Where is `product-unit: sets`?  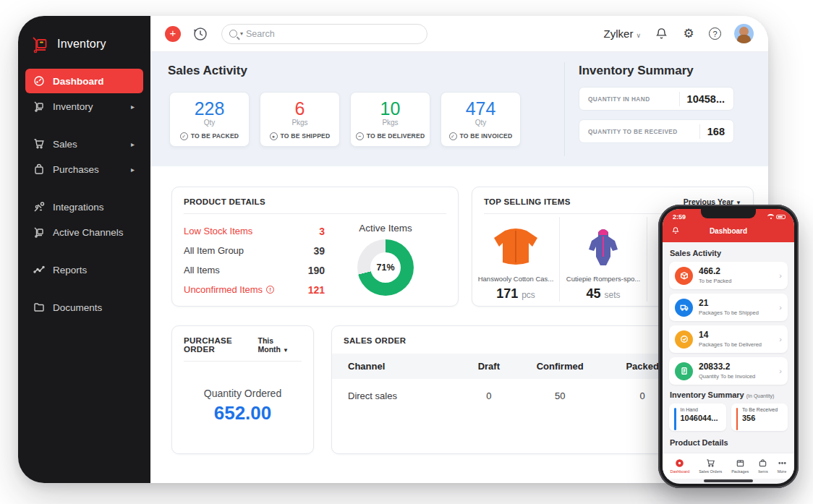
product-unit: sets is located at coordinates (613, 295).